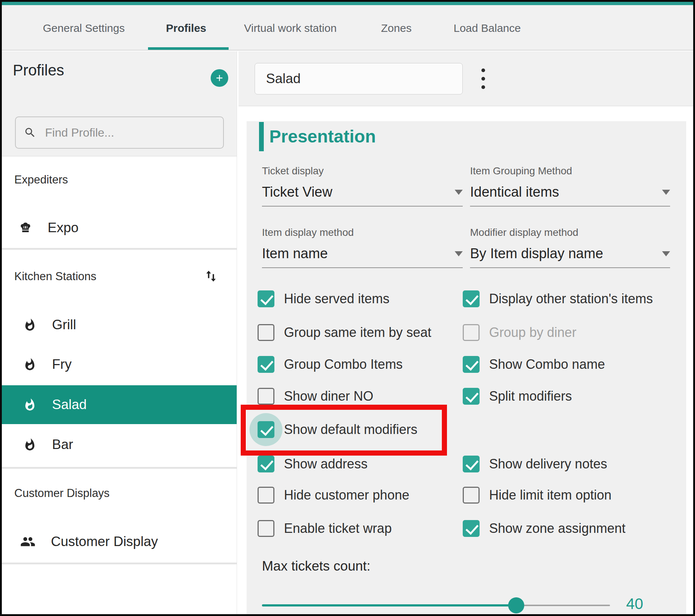 This screenshot has height=616, width=695. Describe the element at coordinates (322, 137) in the screenshot. I see `section-title: Presentation` at that location.